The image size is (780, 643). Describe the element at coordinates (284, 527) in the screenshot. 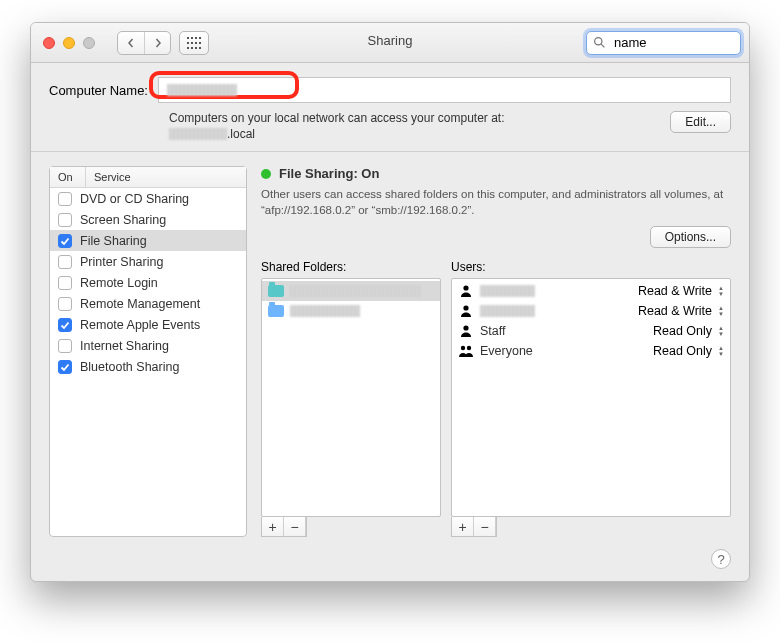

I see `shared-folders-tools: + −` at that location.